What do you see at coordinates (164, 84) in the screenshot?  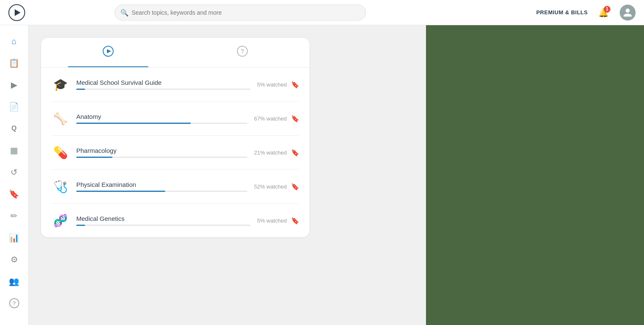 I see `course-info: Medical School Survival Guide` at bounding box center [164, 84].